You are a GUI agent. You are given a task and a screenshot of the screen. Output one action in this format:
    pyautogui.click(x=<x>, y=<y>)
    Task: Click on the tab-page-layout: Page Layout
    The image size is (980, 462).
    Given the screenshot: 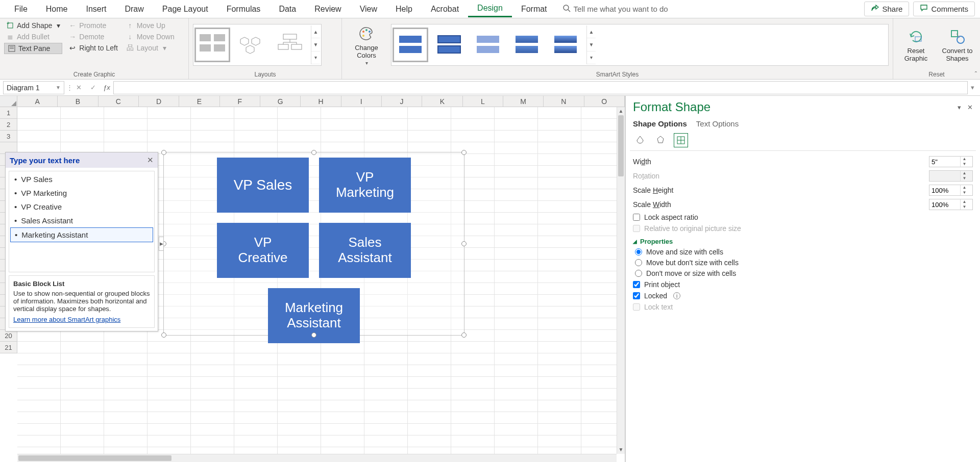 What is the action you would take?
    pyautogui.click(x=185, y=9)
    